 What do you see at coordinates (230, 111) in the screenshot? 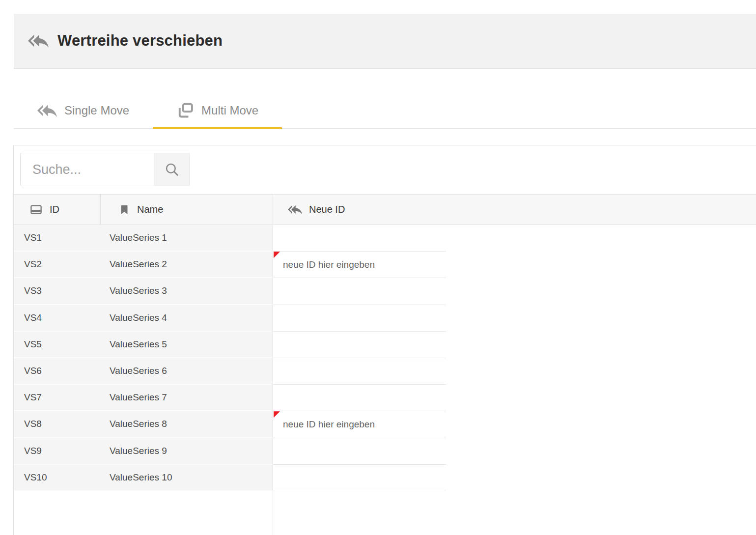
I see `tab-label: Multi Move` at bounding box center [230, 111].